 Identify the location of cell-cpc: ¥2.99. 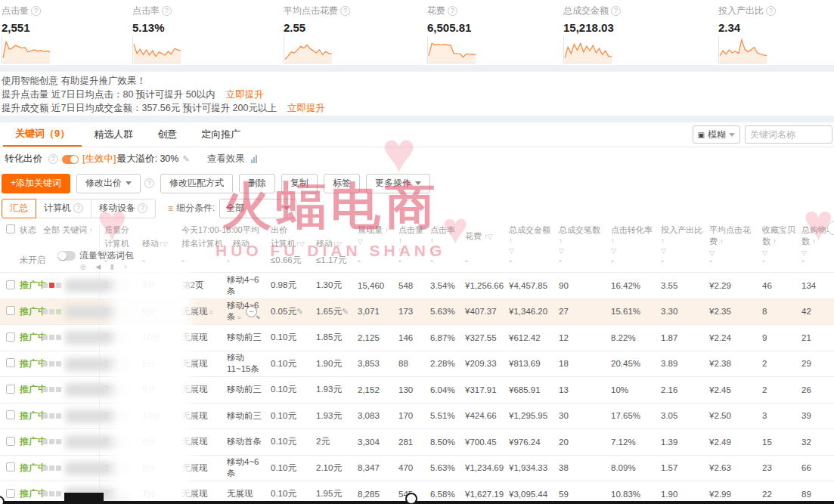
(731, 494).